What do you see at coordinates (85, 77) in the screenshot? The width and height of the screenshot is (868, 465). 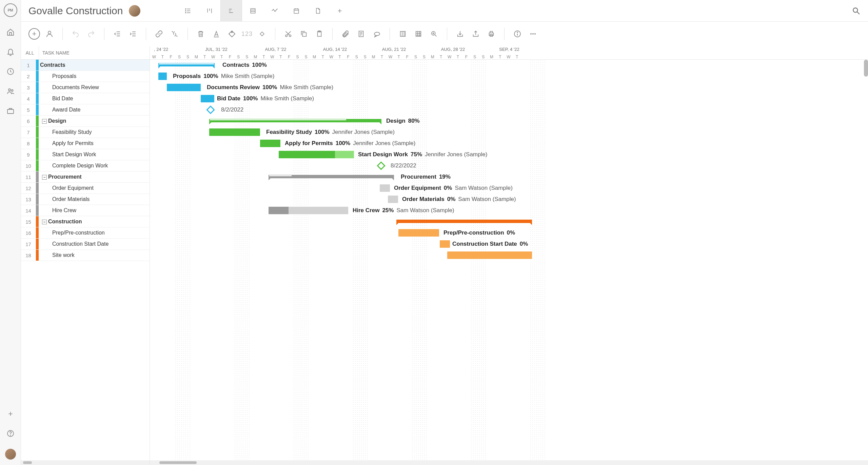 I see `task-row: 2Proposals` at bounding box center [85, 77].